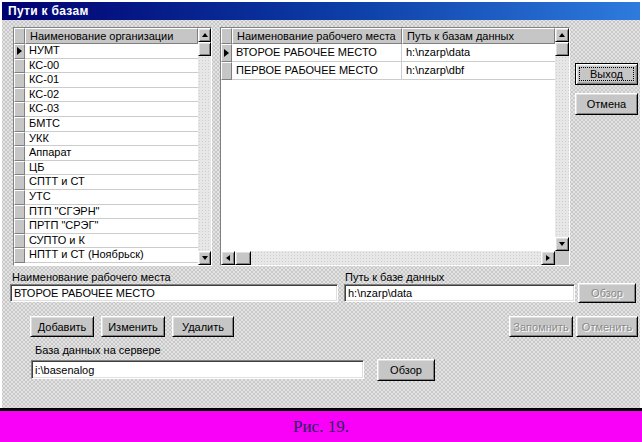 This screenshot has height=442, width=642. I want to click on org-list-row: НПТТ и СТ (Ноябрьск), so click(106, 256).